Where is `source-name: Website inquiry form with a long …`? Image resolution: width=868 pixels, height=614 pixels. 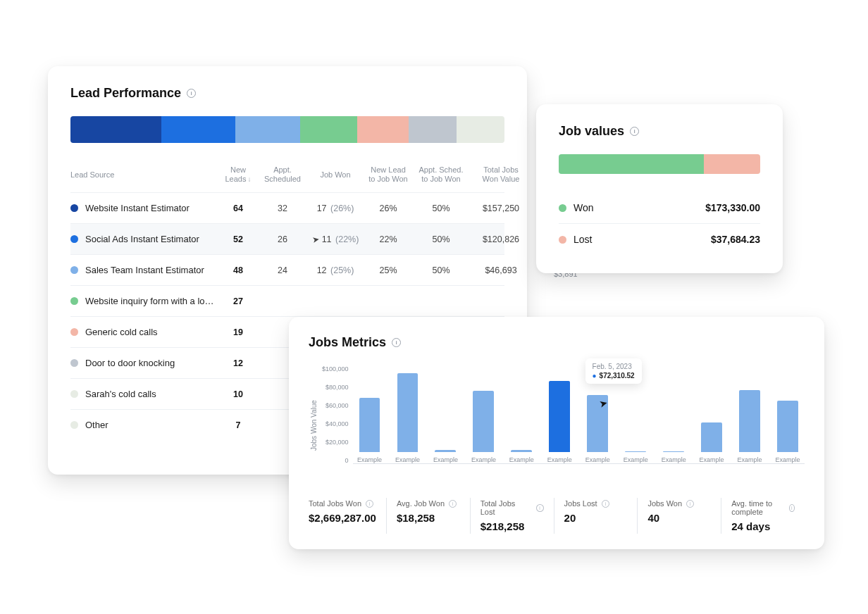 source-name: Website inquiry form with a long … is located at coordinates (152, 301).